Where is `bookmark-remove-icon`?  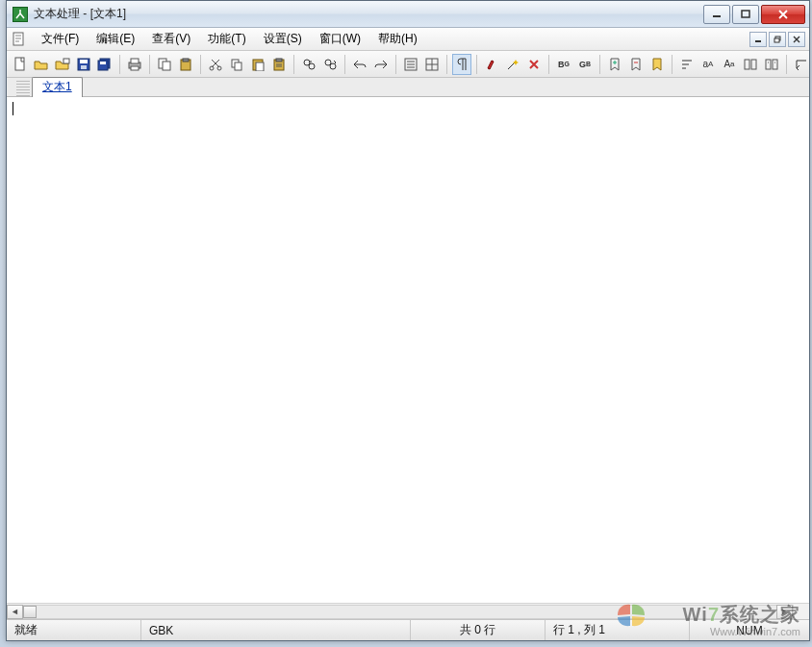
bookmark-remove-icon is located at coordinates (636, 64).